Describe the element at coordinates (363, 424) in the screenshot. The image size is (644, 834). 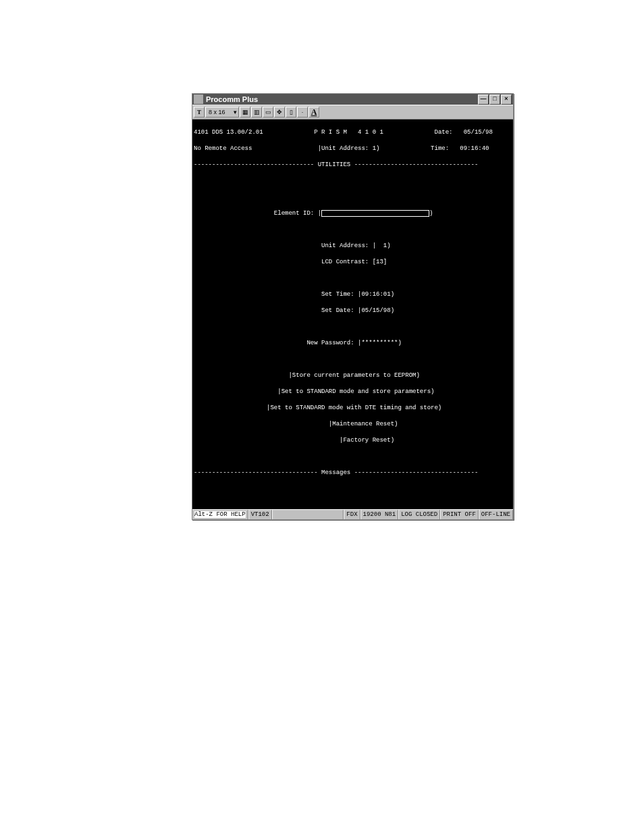
I see `action-maintenance-reset: |Maintenance Reset)` at that location.